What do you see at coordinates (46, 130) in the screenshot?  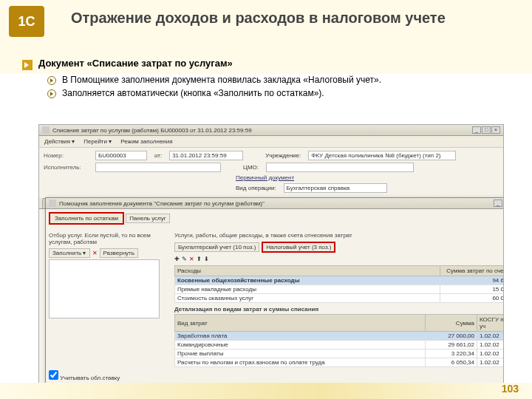 I see `doc-icon` at bounding box center [46, 130].